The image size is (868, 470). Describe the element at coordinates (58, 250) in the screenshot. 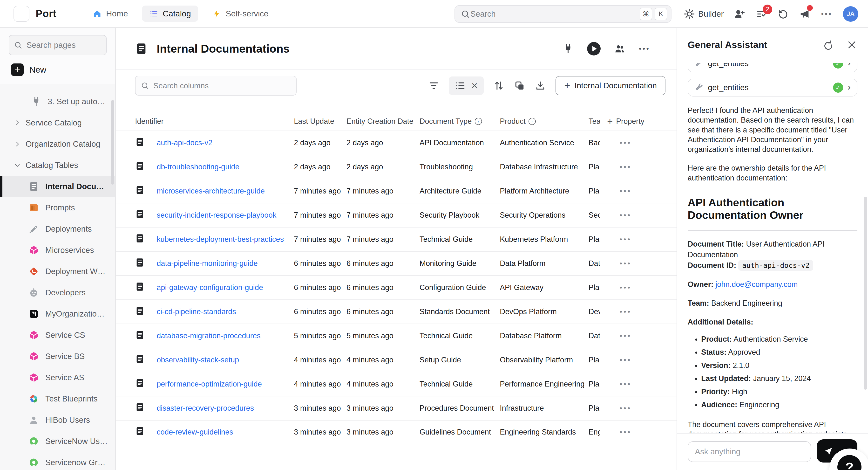

I see `sidebar-item-microservices: Microservices` at that location.